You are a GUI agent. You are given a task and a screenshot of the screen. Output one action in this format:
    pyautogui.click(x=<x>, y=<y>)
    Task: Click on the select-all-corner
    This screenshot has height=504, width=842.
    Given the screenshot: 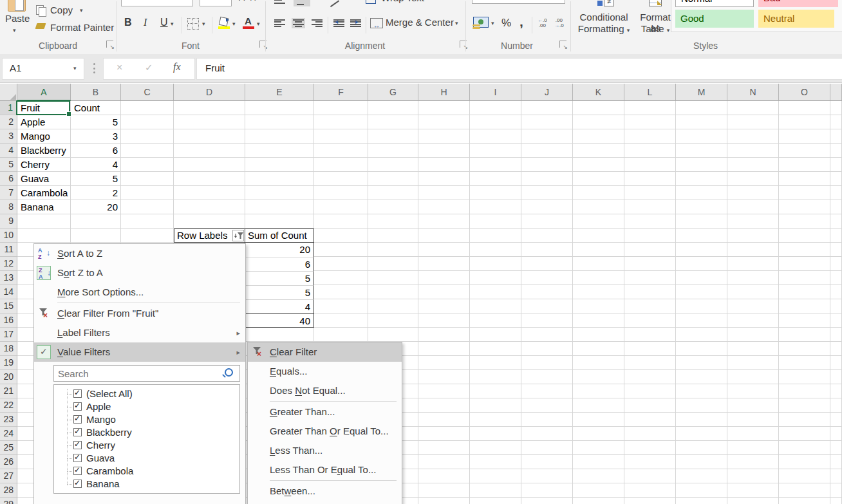 What is the action you would take?
    pyautogui.click(x=9, y=93)
    